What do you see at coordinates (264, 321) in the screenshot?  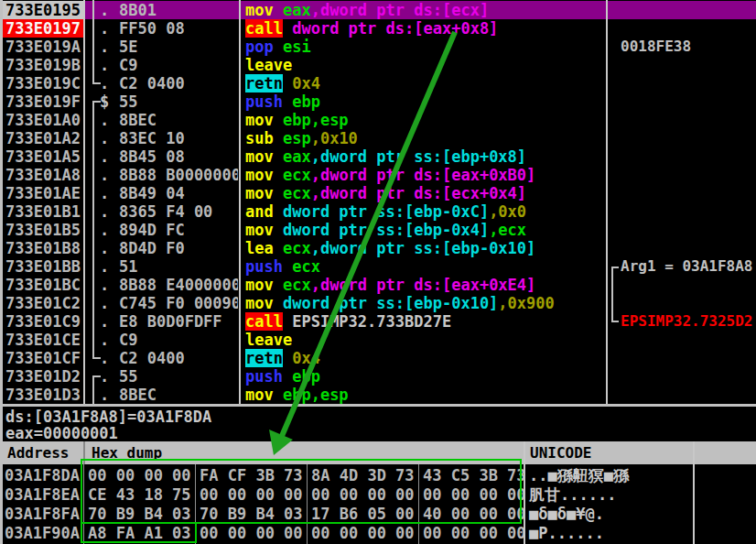 I see `disasm-token: call` at bounding box center [264, 321].